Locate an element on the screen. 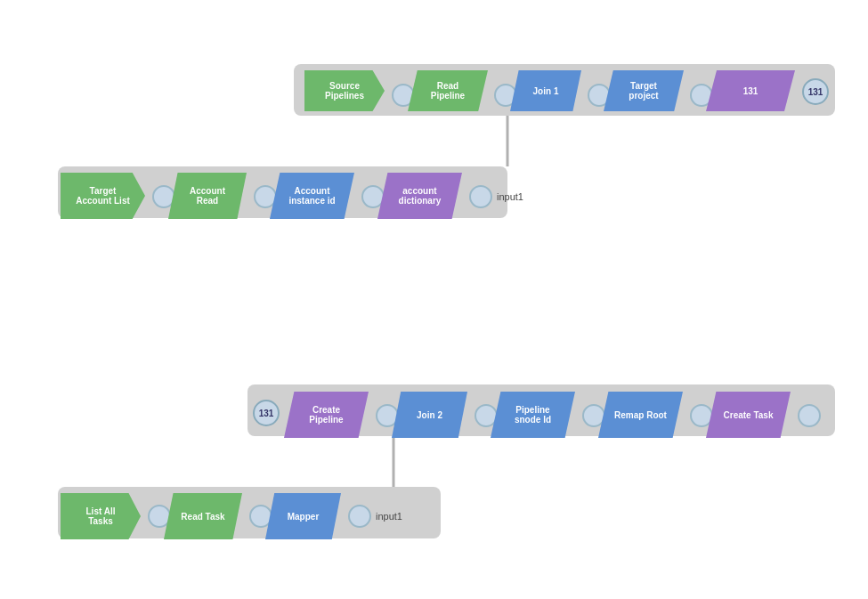 The width and height of the screenshot is (868, 599). node-remap-root: Remap Root is located at coordinates (641, 415).